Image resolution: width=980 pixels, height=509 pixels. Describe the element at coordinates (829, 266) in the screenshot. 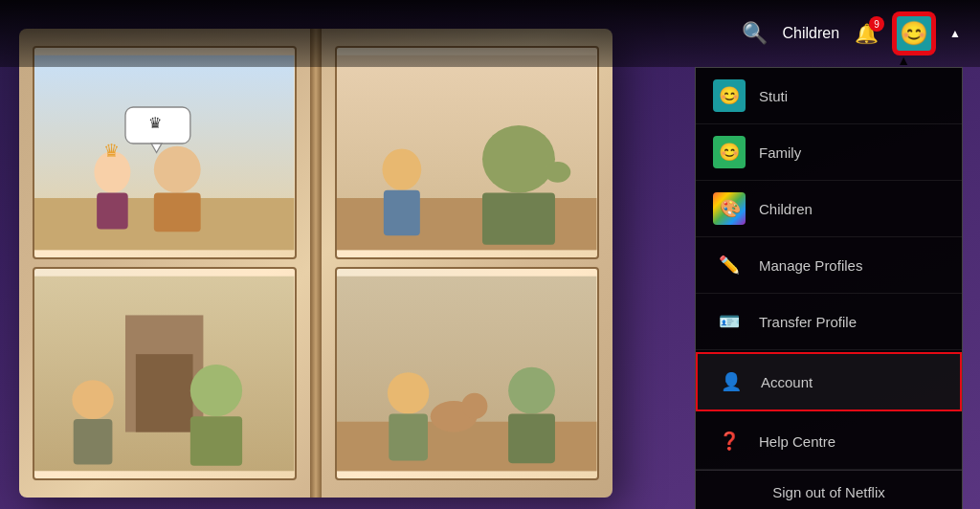

I see `manage-profiles-item: ✏️ Manage Profiles` at that location.